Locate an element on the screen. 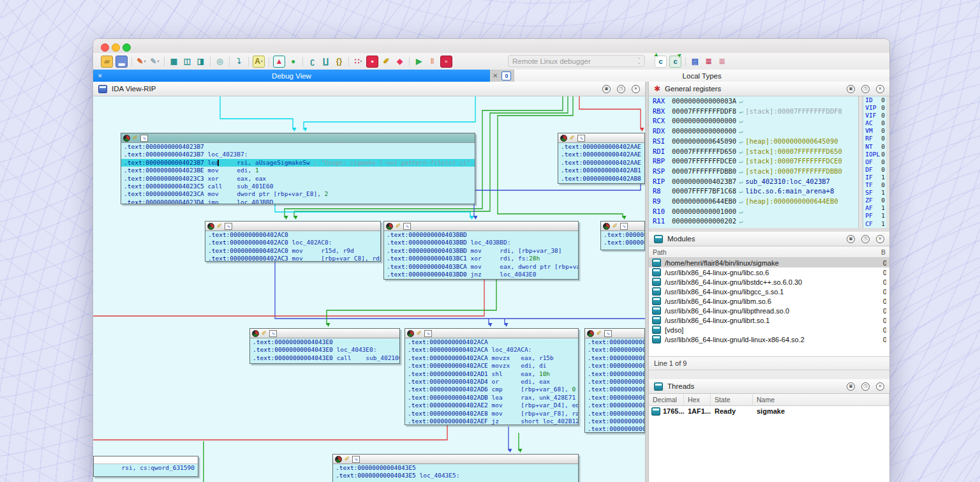 This screenshot has width=980, height=482. module-row: /usr/lib/x86_64-linux-gnu/libc.so.60 is located at coordinates (769, 272).